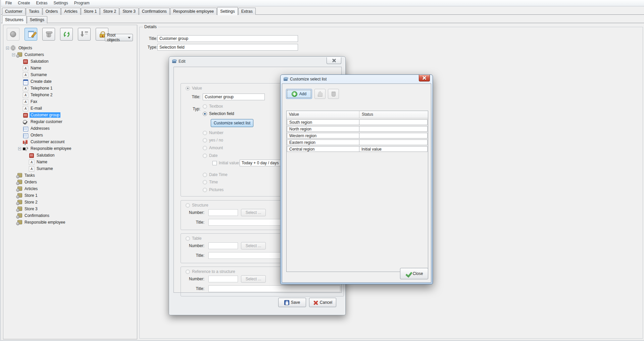 The height and width of the screenshot is (341, 644). What do you see at coordinates (194, 88) in the screenshot?
I see `value-radio-option: Value` at bounding box center [194, 88].